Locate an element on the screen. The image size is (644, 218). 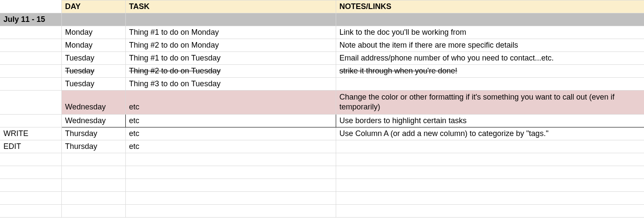
cell-notes: Note about the item if there are more sp… is located at coordinates (490, 45).